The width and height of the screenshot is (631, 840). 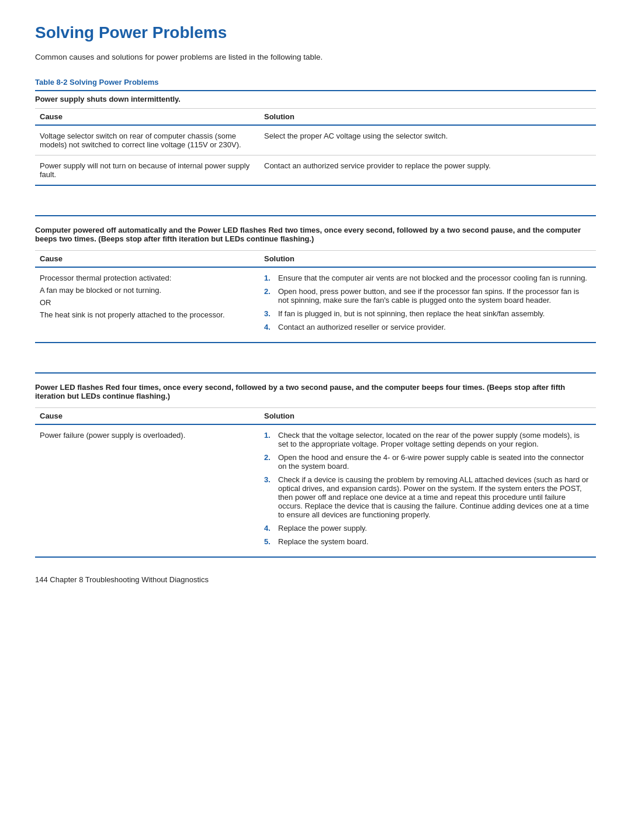 I want to click on table3-col-headers: Cause Solution, so click(x=316, y=416).